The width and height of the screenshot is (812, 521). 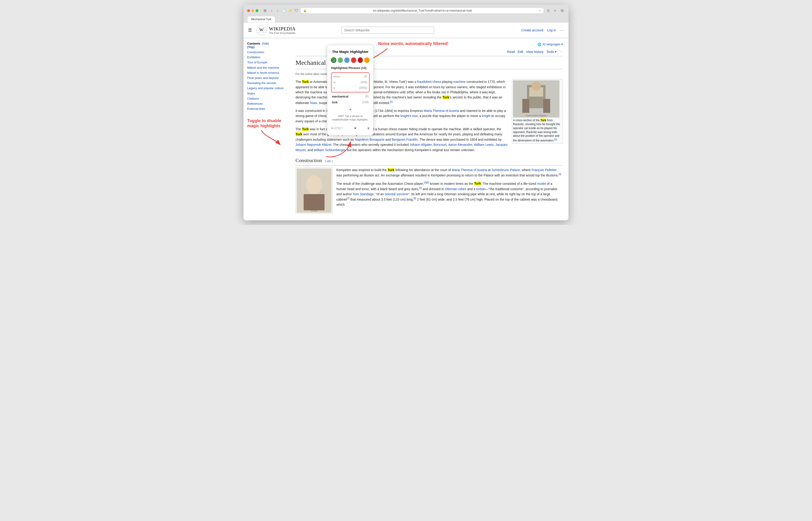 What do you see at coordinates (423, 82) in the screenshot?
I see `fraudulent-link: a fraudulent` at bounding box center [423, 82].